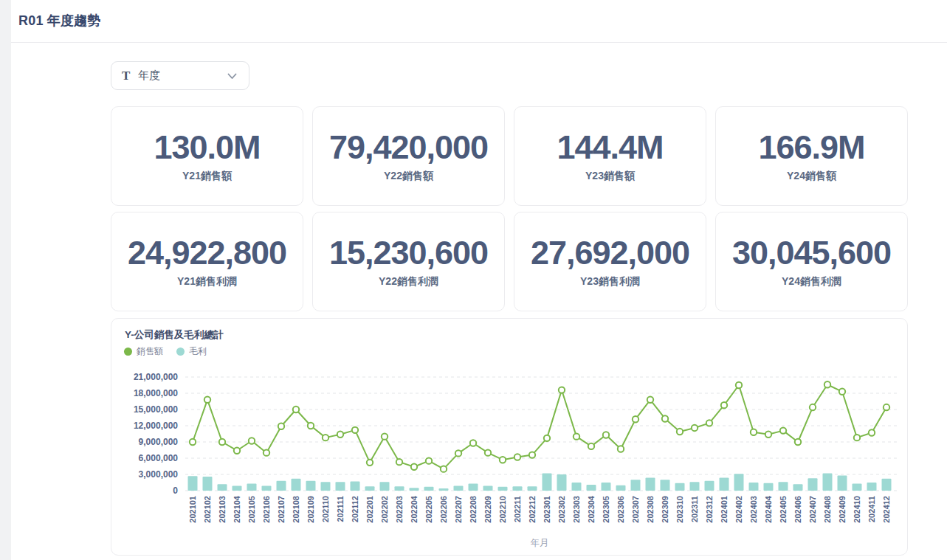 The image size is (947, 560). What do you see at coordinates (813, 509) in the screenshot?
I see `x-axis-tick-label: 202407` at bounding box center [813, 509].